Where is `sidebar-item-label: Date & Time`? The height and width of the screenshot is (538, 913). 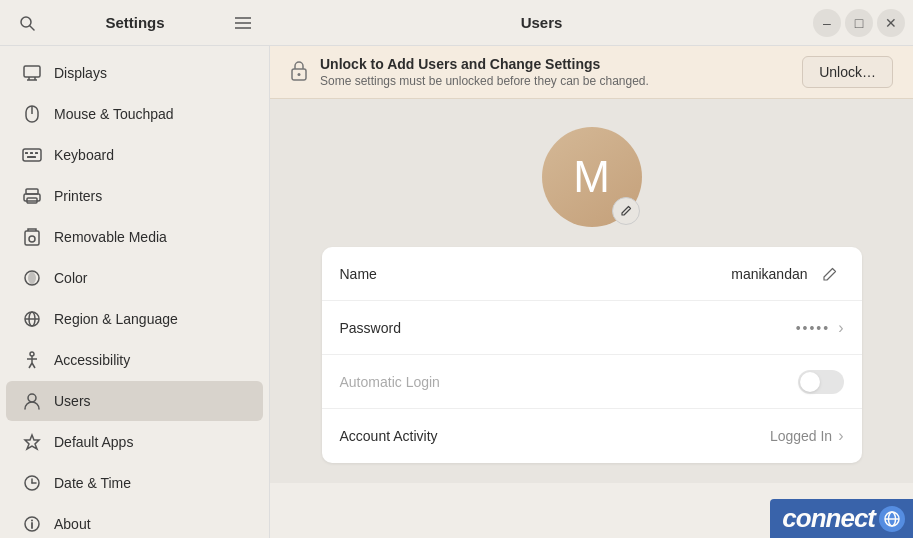
sidebar-item-label: Date & Time is located at coordinates (92, 483).